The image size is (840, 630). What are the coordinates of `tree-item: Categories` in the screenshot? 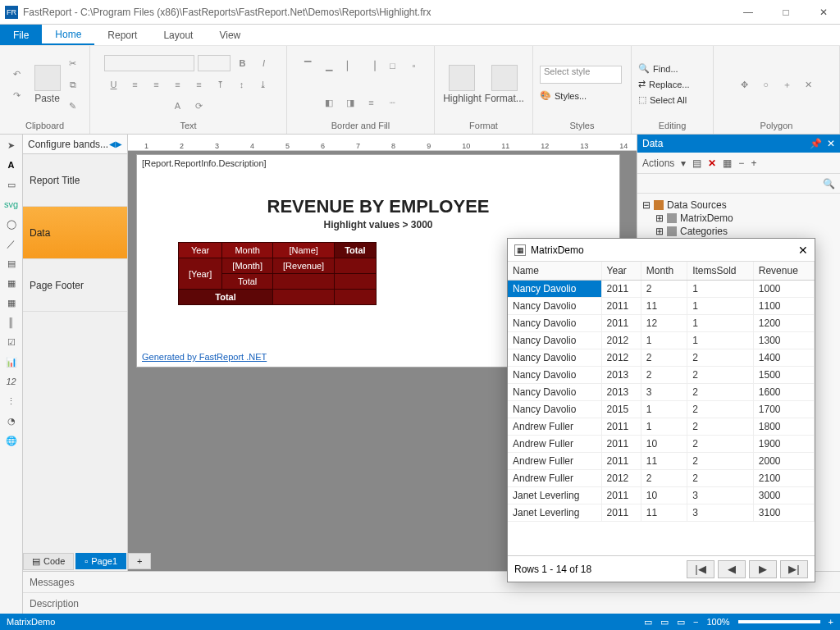 It's located at (704, 231).